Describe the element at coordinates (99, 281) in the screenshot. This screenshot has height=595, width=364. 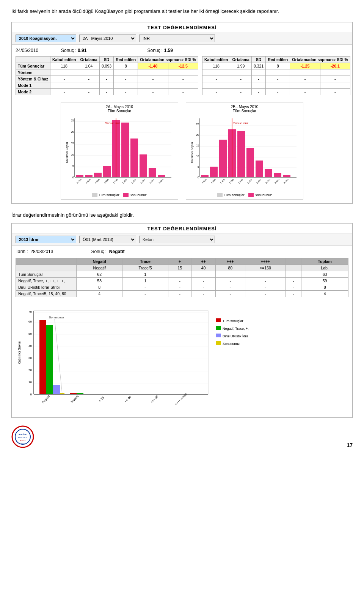
I see `idrar-table-cell: 58` at that location.